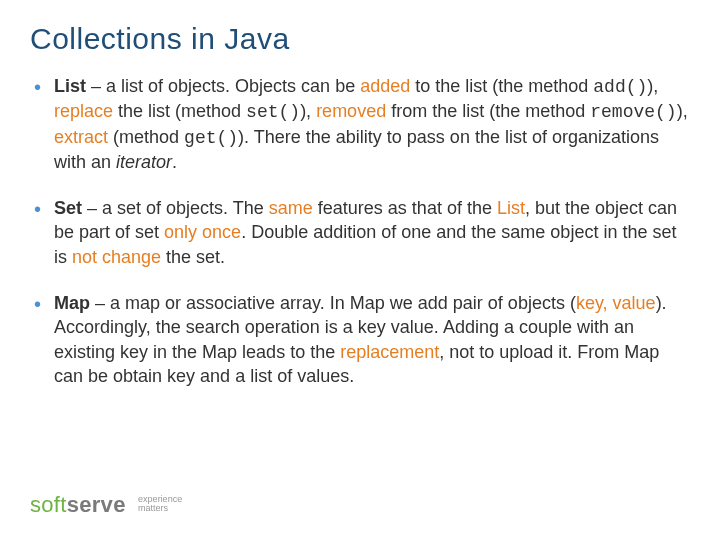 This screenshot has width=720, height=540. Describe the element at coordinates (351, 111) in the screenshot. I see `text-segment: removed` at that location.